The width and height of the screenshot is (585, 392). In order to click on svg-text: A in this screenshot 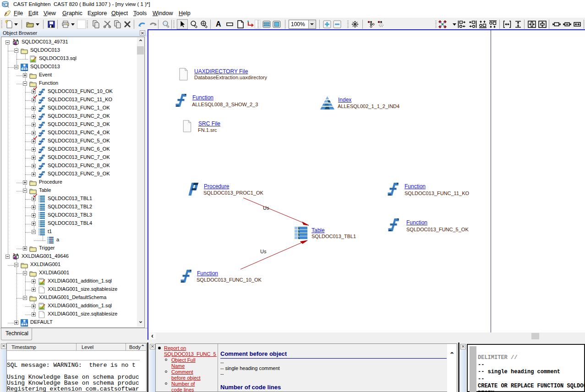, I will do `click(219, 24)`.